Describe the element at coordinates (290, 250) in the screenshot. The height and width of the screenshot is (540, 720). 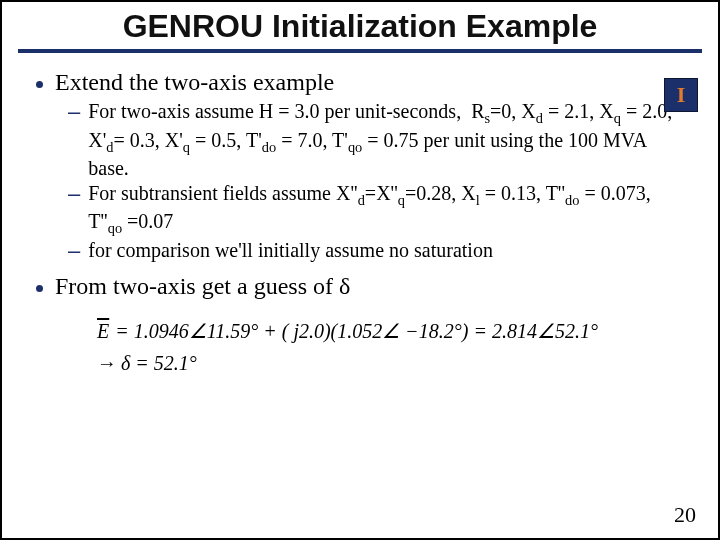
I see `sub-bullet-text: for comparison we'll initially assume no…` at that location.